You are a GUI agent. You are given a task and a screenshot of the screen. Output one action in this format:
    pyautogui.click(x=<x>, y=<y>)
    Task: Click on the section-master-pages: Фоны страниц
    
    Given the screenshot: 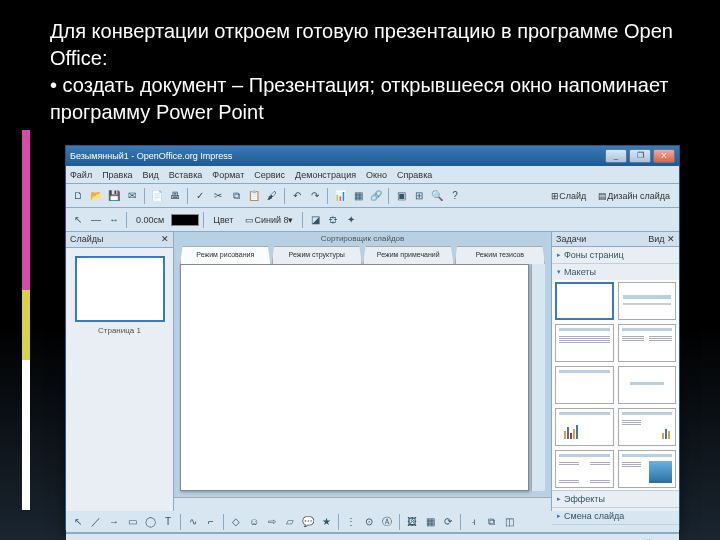 What is the action you would take?
    pyautogui.click(x=616, y=255)
    